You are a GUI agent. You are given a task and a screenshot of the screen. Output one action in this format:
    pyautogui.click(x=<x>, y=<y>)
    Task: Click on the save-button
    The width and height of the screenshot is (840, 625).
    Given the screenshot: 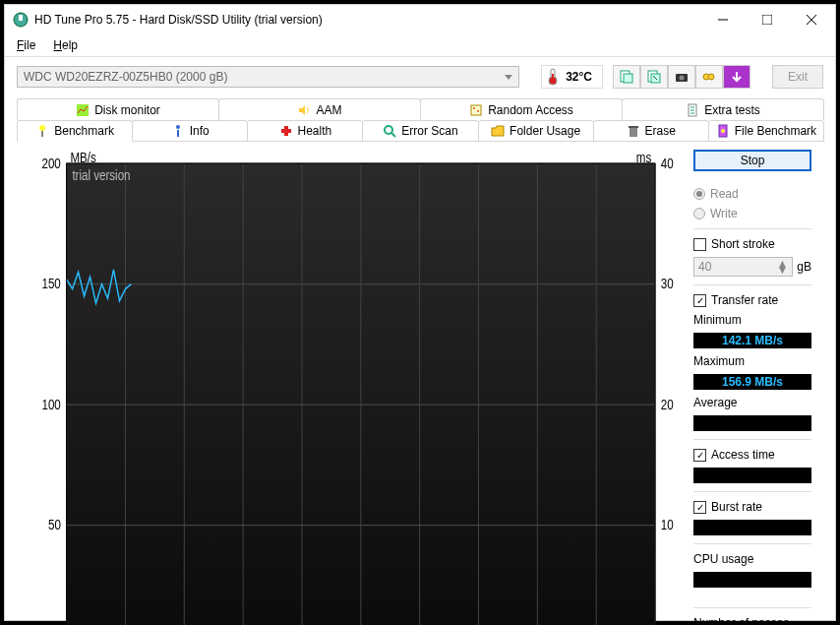 What is the action you would take?
    pyautogui.click(x=737, y=77)
    